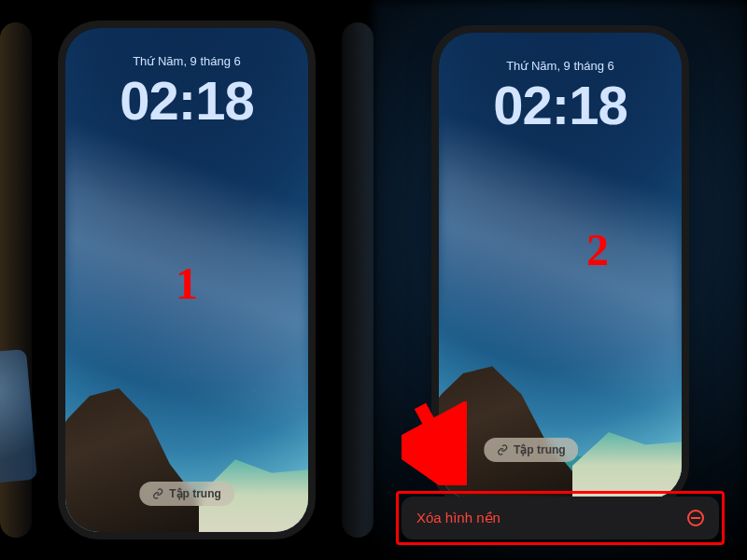  What do you see at coordinates (358, 280) in the screenshot?
I see `next-lockscreen-peek` at bounding box center [358, 280].